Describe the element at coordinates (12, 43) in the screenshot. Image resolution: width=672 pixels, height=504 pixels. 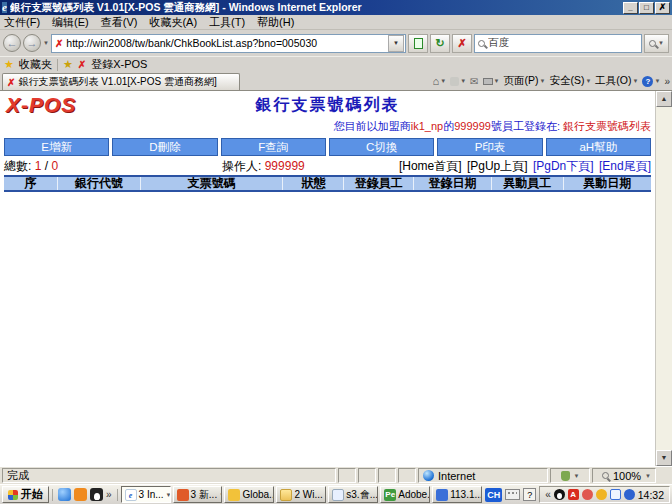
I see `back-button: ←` at that location.